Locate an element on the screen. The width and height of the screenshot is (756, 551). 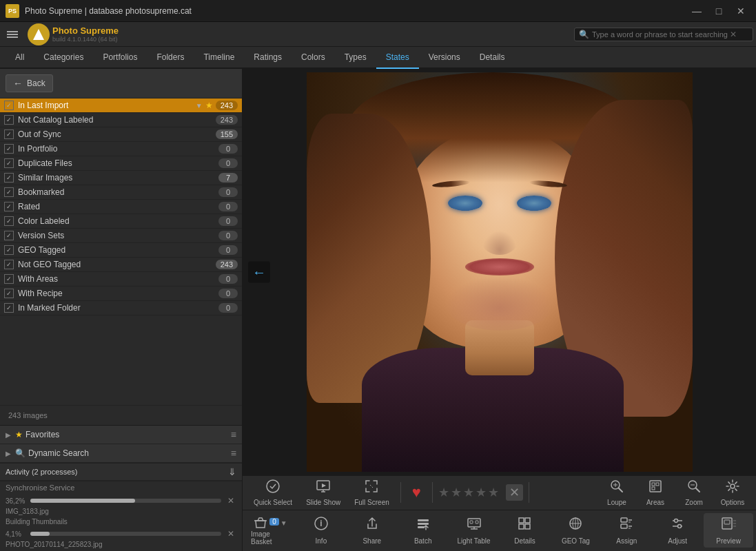
heart-button: ♥ is located at coordinates (416, 492).